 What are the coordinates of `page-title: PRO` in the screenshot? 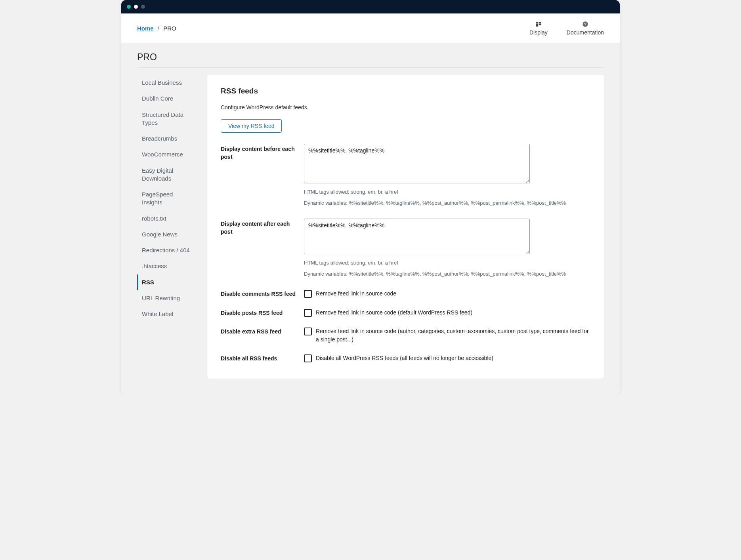 It's located at (370, 57).